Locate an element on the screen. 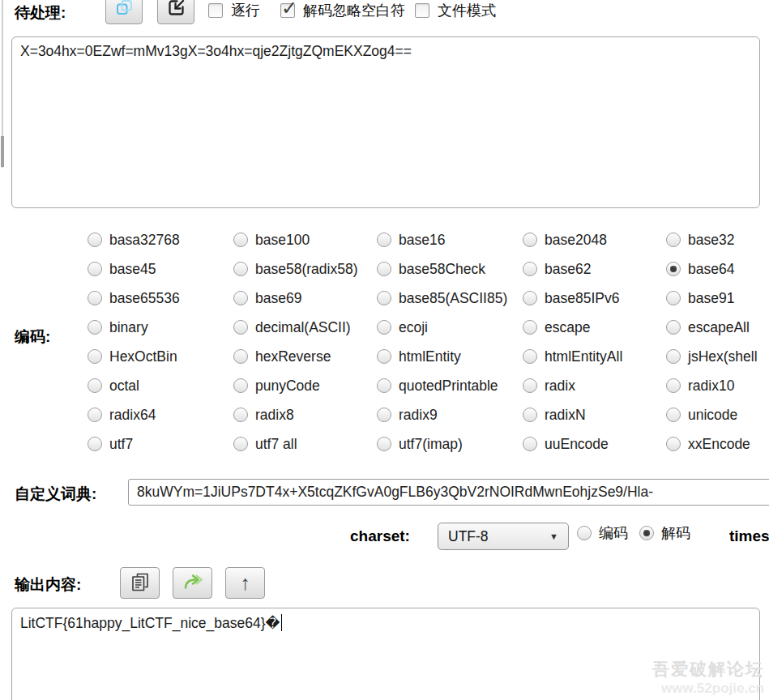 The height and width of the screenshot is (700, 769). encoding-option-base16: base16 is located at coordinates (450, 240).